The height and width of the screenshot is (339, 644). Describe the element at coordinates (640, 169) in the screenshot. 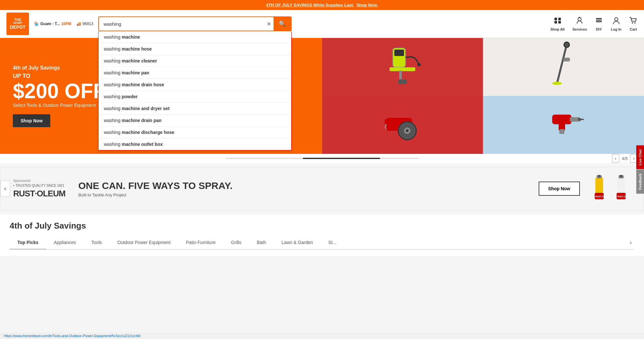

I see `live-chat-sidebar: Live Chat Feedback` at that location.